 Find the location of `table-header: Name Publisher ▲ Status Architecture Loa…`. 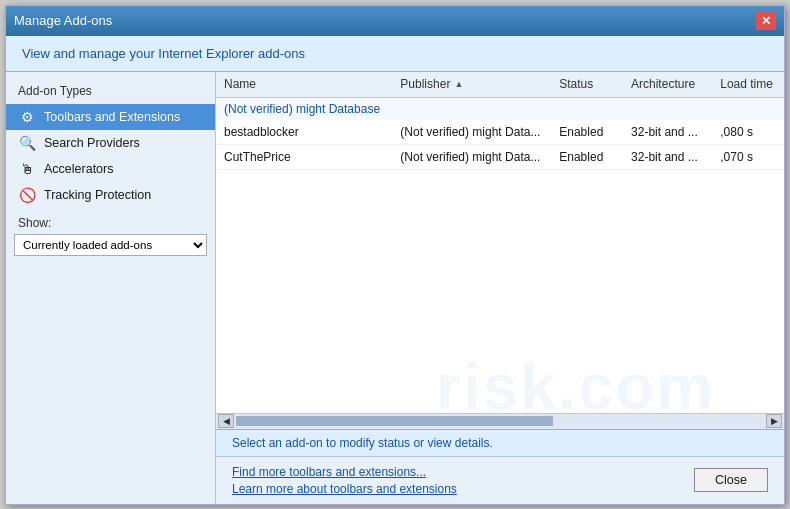

table-header: Name Publisher ▲ Status Architecture Loa… is located at coordinates (500, 85).